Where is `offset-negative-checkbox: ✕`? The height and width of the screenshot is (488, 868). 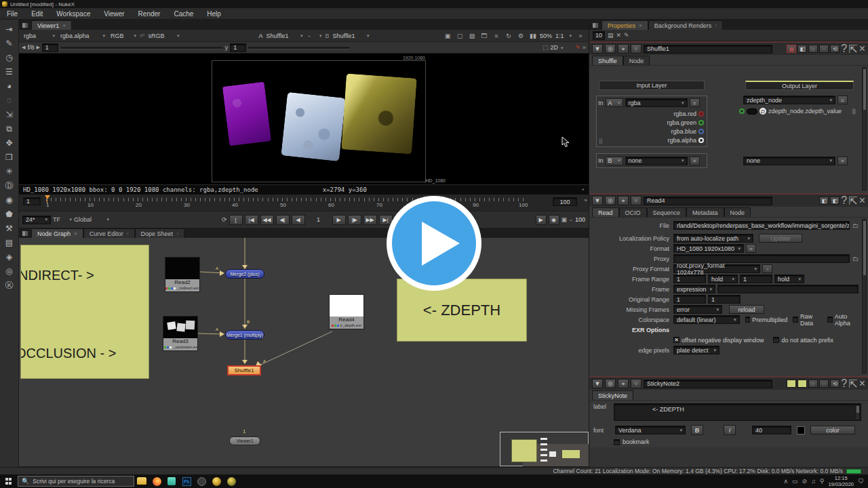
offset-negative-checkbox: ✕ is located at coordinates (677, 340).